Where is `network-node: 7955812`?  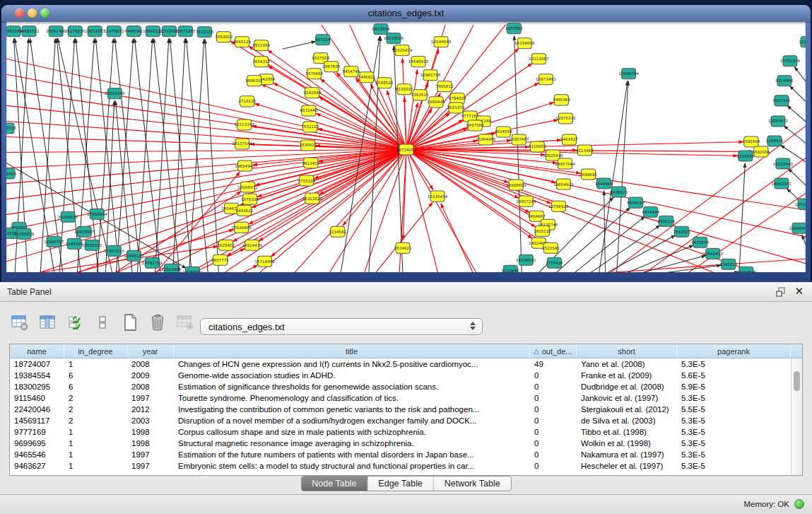
network-node: 7955812 is located at coordinates (445, 86).